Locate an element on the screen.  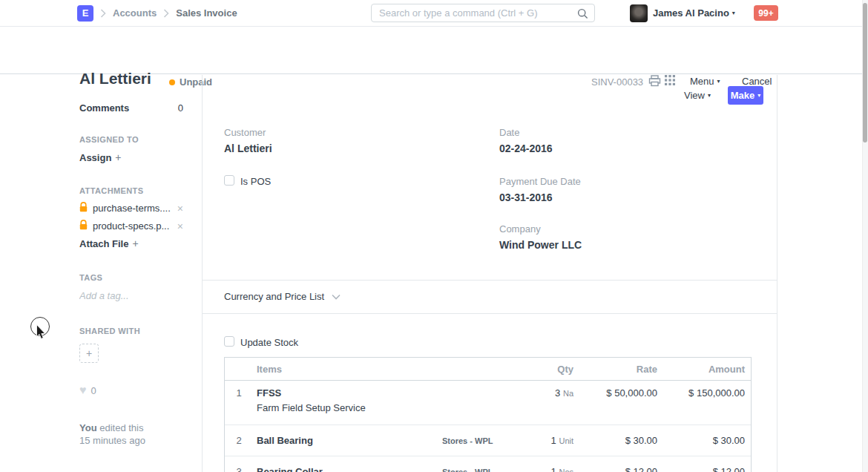
breadcrumb-accounts: Accounts is located at coordinates (135, 13).